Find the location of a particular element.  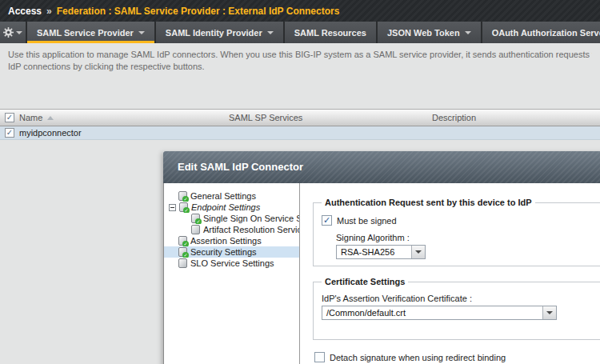

connector-name: myidpconnector is located at coordinates (50, 133).